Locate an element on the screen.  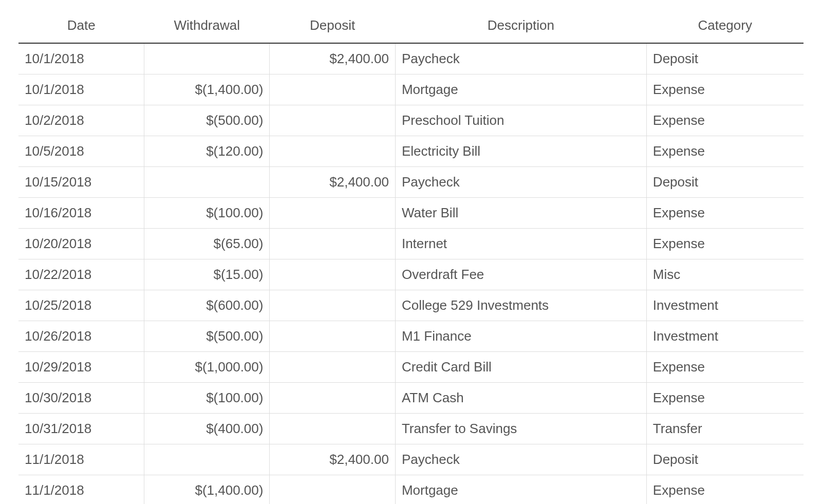
header-date: Date is located at coordinates (81, 27).